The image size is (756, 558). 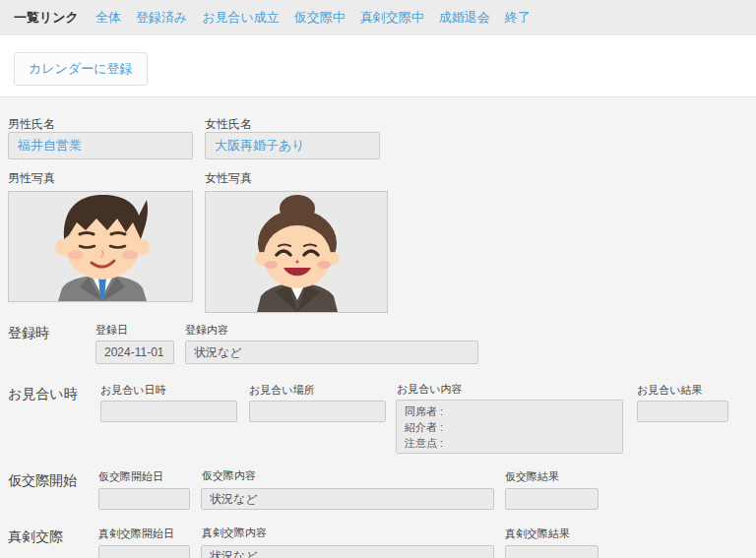 What do you see at coordinates (392, 18) in the screenshot?
I see `nav-link-serious-dating: 真剣交際中` at bounding box center [392, 18].